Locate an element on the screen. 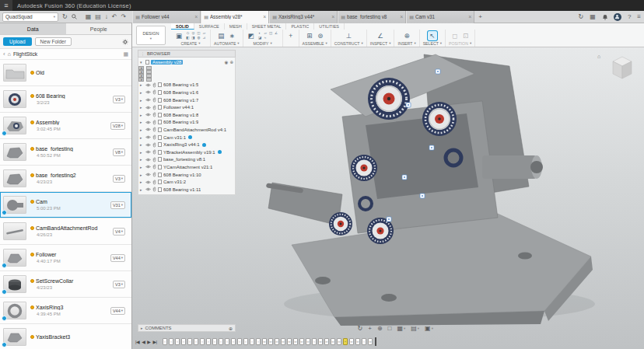 This screenshot has height=349, width=644. go-to-end-icon: ▶| is located at coordinates (154, 342).